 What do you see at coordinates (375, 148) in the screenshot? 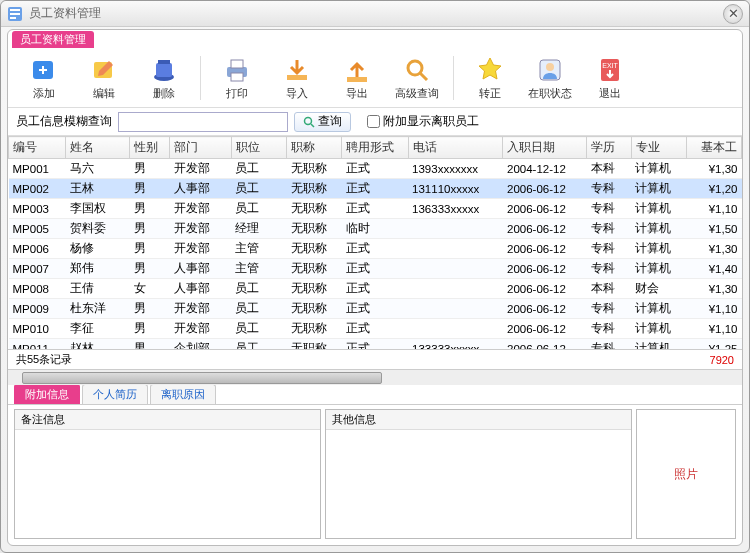
I see `column-header: 聘用形式` at bounding box center [375, 148].